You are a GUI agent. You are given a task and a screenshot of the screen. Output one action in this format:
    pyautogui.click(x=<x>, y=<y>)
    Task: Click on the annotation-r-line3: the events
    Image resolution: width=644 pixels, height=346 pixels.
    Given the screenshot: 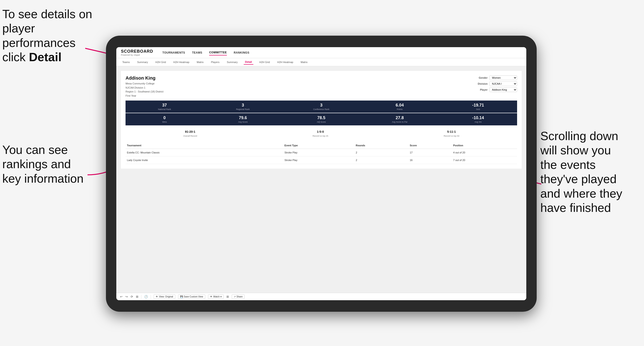 What is the action you would take?
    pyautogui.click(x=568, y=165)
    